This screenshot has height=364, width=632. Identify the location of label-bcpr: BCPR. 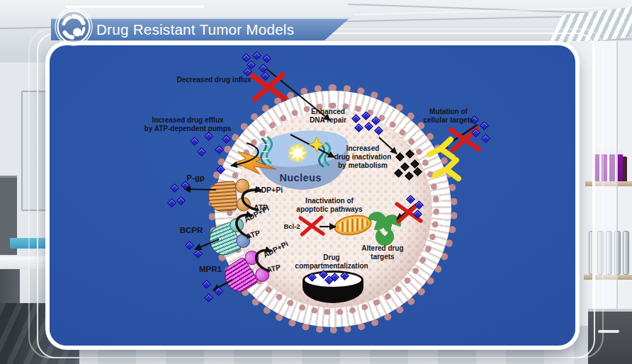
(191, 231).